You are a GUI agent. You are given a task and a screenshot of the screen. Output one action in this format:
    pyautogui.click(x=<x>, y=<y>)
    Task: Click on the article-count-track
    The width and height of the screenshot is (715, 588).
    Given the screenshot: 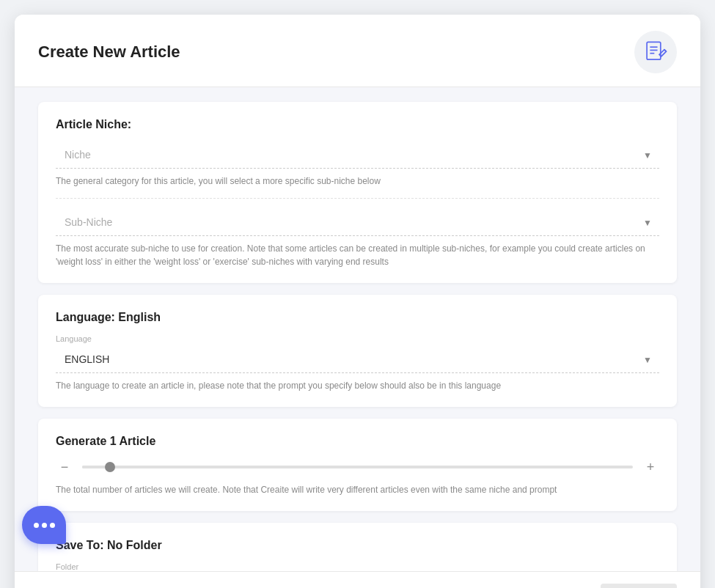 What is the action you would take?
    pyautogui.click(x=358, y=467)
    